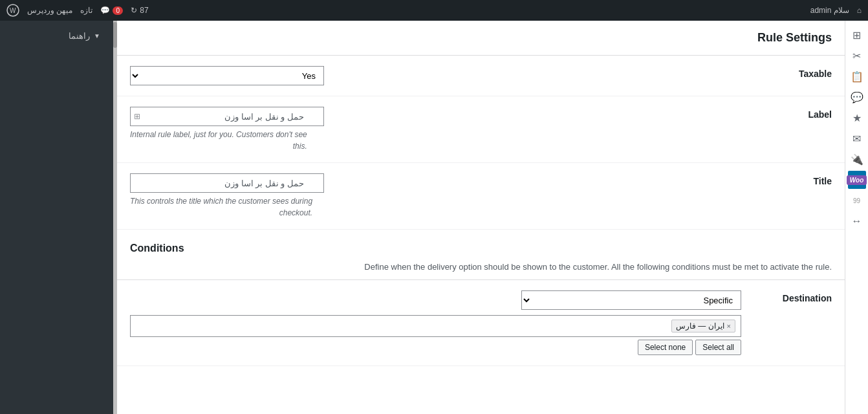  What do you see at coordinates (718, 347) in the screenshot?
I see `select-all-button: Select all` at bounding box center [718, 347].